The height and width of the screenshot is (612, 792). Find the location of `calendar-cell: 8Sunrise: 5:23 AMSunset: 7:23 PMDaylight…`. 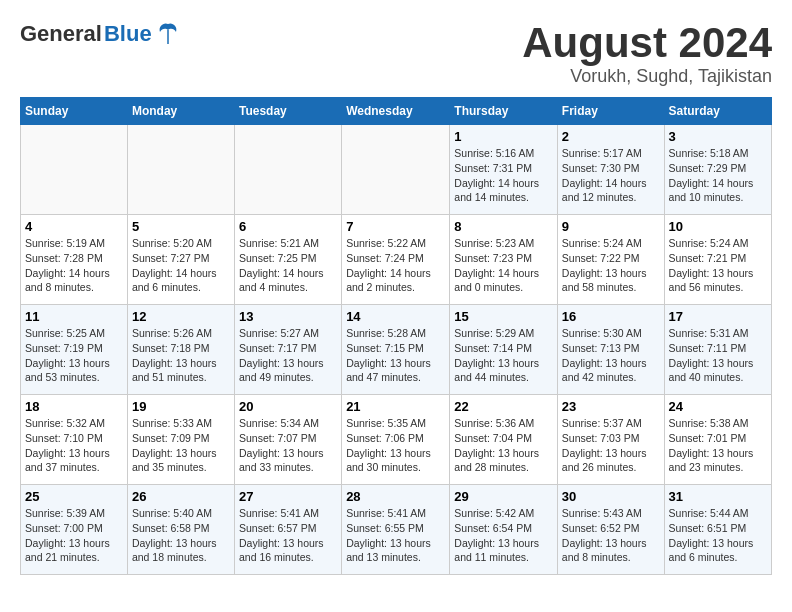

calendar-cell: 8Sunrise: 5:23 AMSunset: 7:23 PMDaylight… is located at coordinates (504, 260).